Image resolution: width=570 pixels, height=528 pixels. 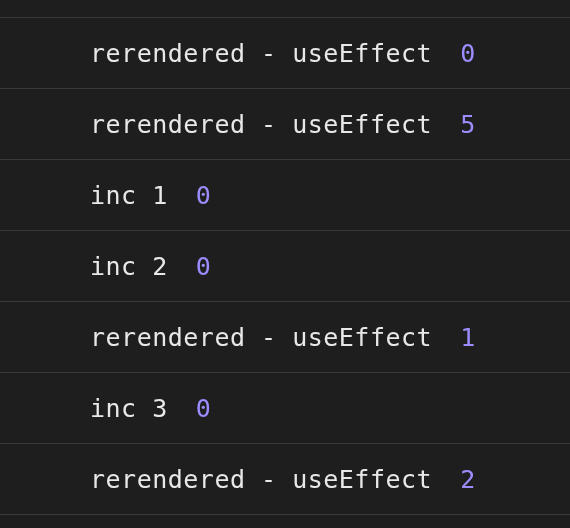 I want to click on console-row: inc 3 0, so click(x=285, y=408).